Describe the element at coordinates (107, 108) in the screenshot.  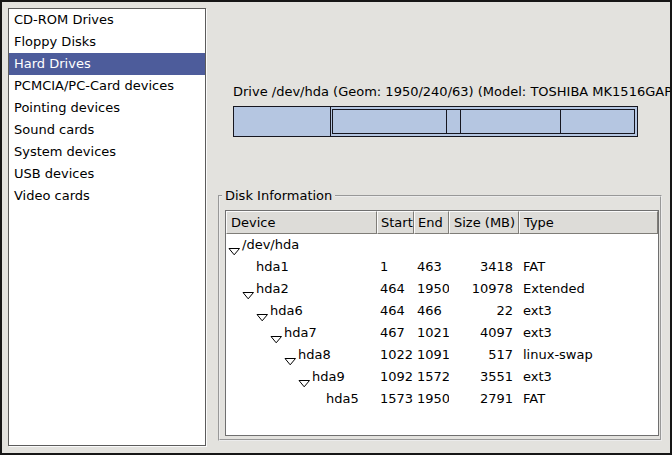
I see `sidebar-item-pointing-devices: Pointing devices` at that location.